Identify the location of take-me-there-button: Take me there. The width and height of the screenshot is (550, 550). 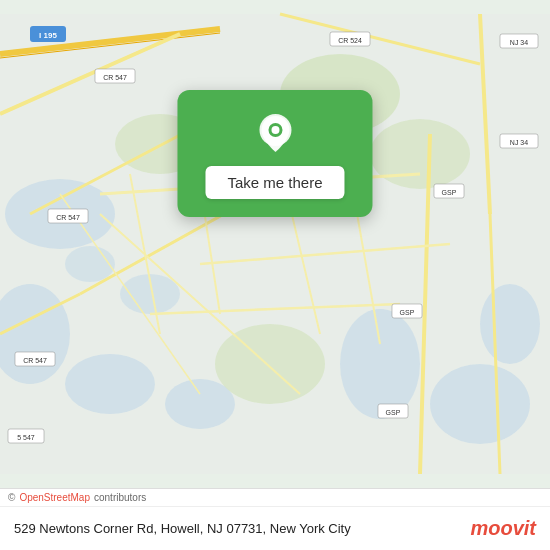
(274, 182).